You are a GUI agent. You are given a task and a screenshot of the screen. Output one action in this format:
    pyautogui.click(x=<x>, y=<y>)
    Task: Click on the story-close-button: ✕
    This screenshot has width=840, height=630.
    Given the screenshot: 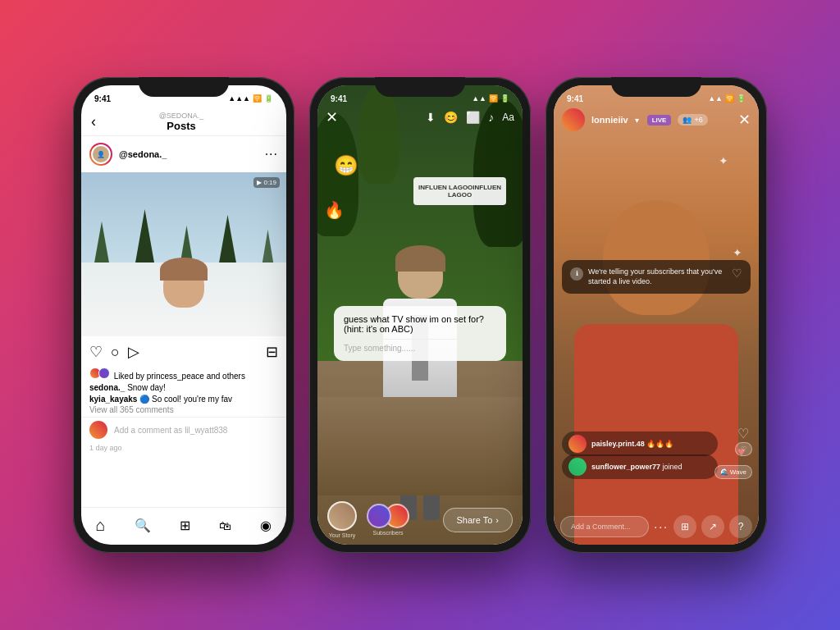 What is the action you would take?
    pyautogui.click(x=331, y=117)
    